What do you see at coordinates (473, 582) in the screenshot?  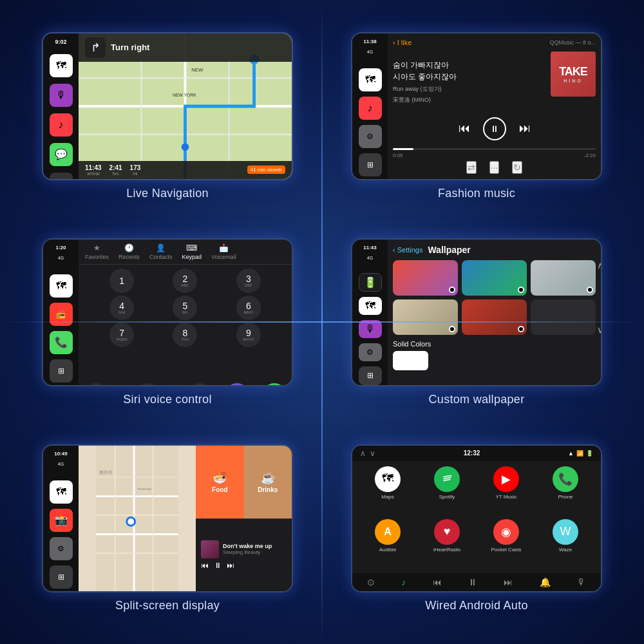 I see `android-pause-icon: ⏸` at bounding box center [473, 582].